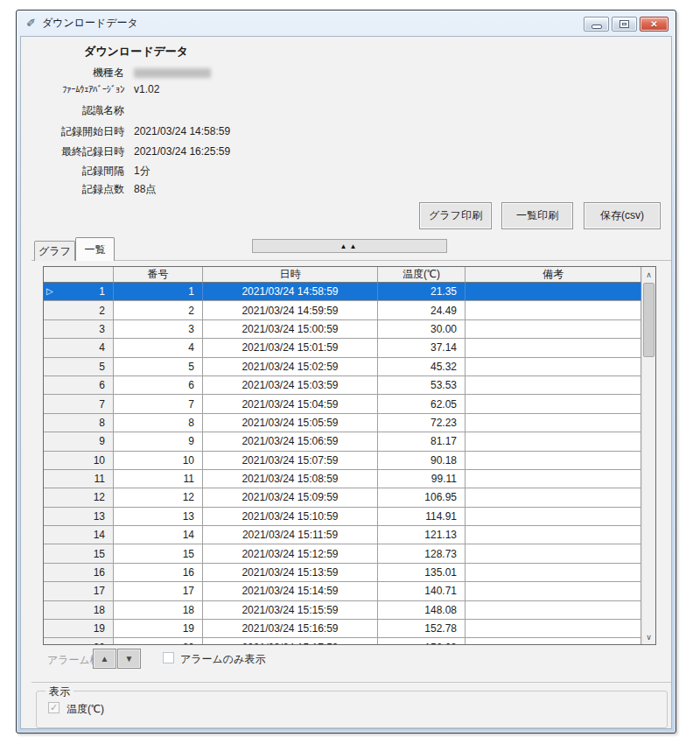 Image resolution: width=700 pixels, height=744 pixels. What do you see at coordinates (79, 516) in the screenshot?
I see `table-cell: 13` at bounding box center [79, 516].